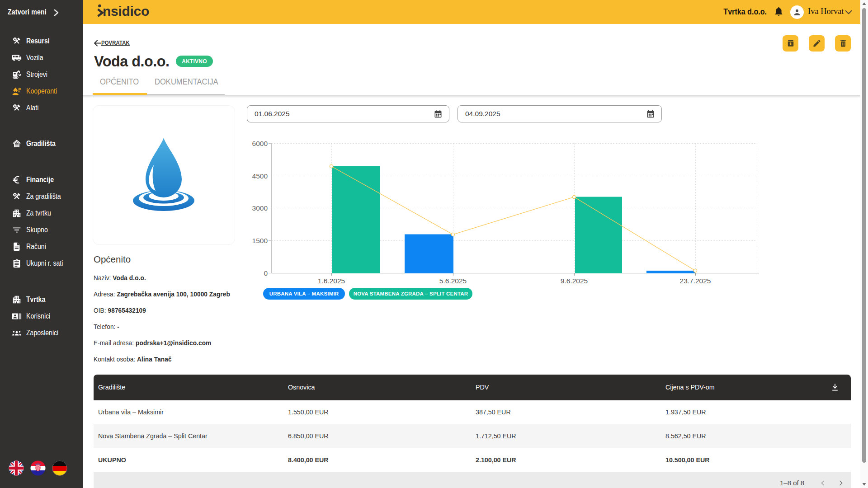 This screenshot has width=868, height=488. Describe the element at coordinates (260, 176) in the screenshot. I see `svg-text: 4500` at that location.